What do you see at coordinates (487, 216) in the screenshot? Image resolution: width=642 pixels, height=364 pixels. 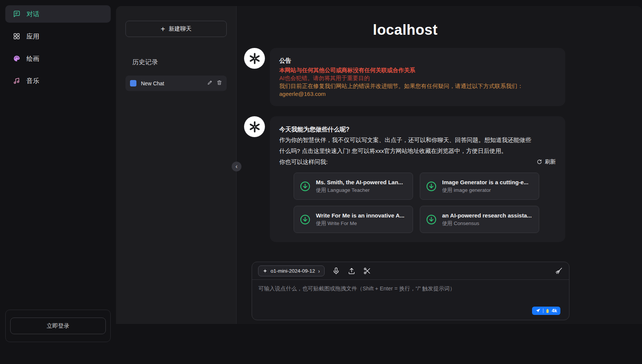 I see `suggestion-title: an AI-powered research assista...` at bounding box center [487, 216].